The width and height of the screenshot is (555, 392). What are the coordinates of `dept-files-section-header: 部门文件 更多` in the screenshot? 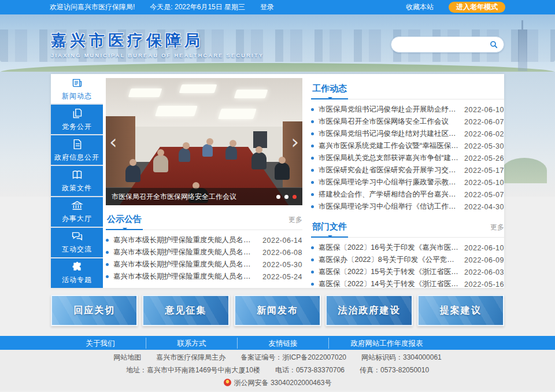 It's located at (408, 228).